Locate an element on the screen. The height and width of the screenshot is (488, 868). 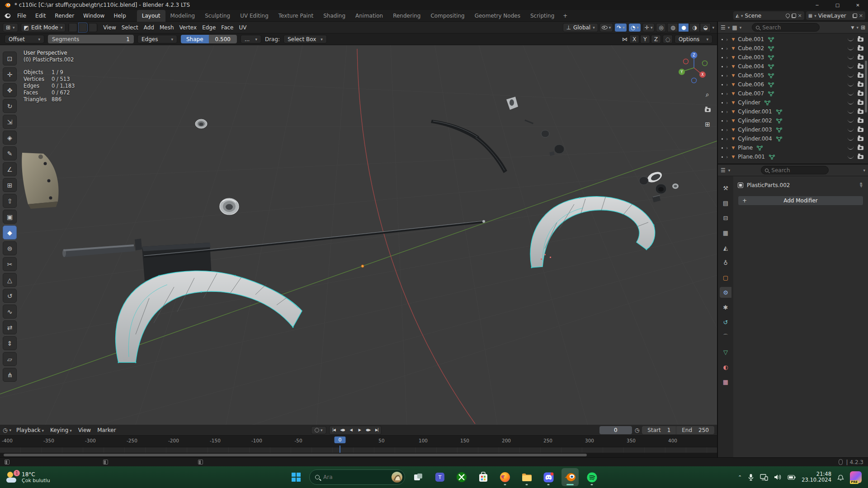
workspace-tab: Texture Paint is located at coordinates (296, 16).